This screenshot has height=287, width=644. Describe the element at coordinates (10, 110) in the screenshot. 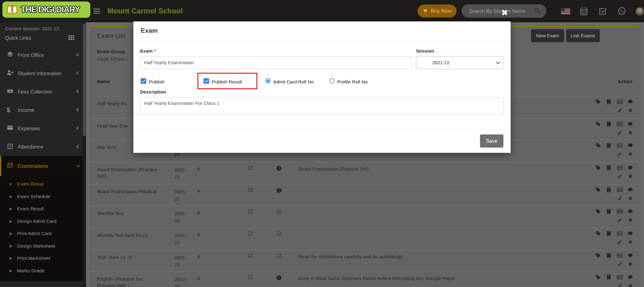

I see `income-icon: $` at that location.